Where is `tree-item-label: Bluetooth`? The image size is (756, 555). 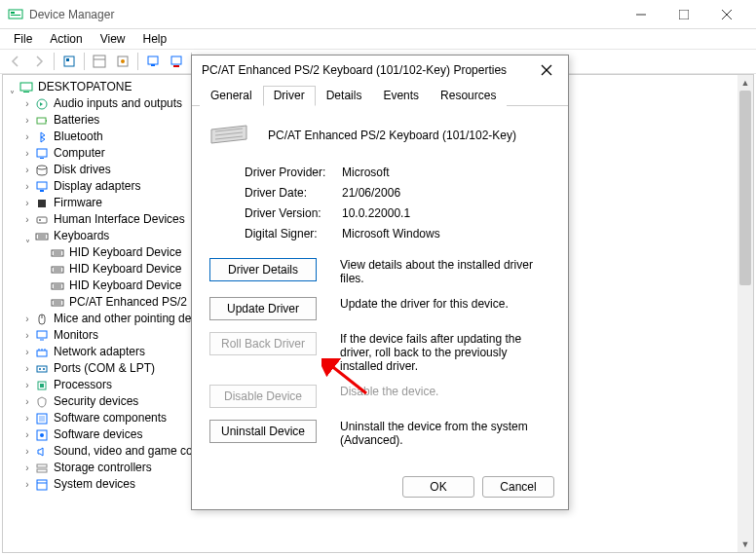
tree-item-label: Bluetooth is located at coordinates (78, 136).